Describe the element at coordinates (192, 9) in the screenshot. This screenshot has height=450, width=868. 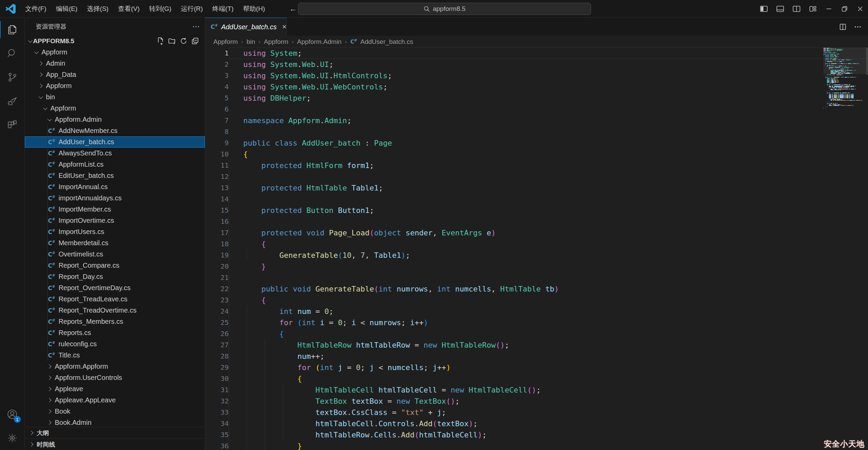
I see `menu-item: 运行(R)` at that location.